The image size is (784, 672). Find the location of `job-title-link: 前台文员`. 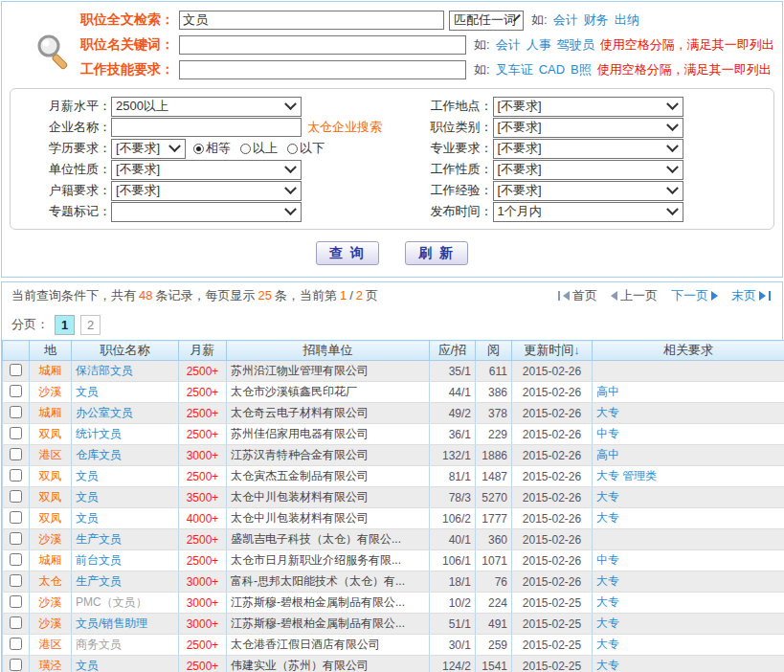

job-title-link: 前台文员 is located at coordinates (99, 560).